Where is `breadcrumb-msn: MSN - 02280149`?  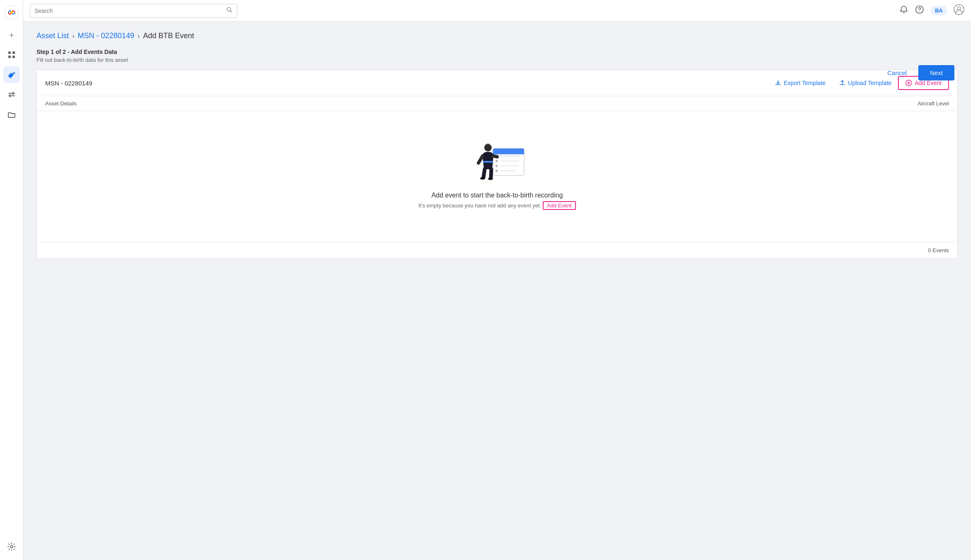 breadcrumb-msn: MSN - 02280149 is located at coordinates (106, 36).